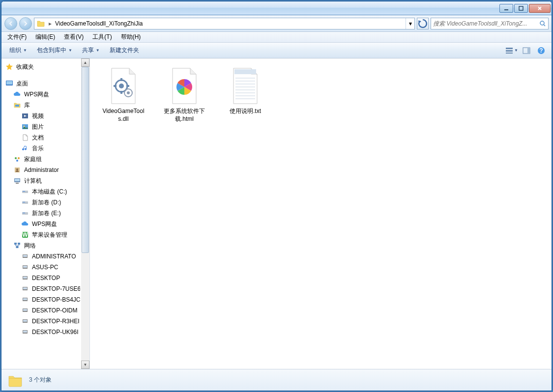 The height and width of the screenshot is (392, 553). I want to click on navigation-pane: 收藏夹 桌面 WPS网盘 库 视频, so click(46, 214).